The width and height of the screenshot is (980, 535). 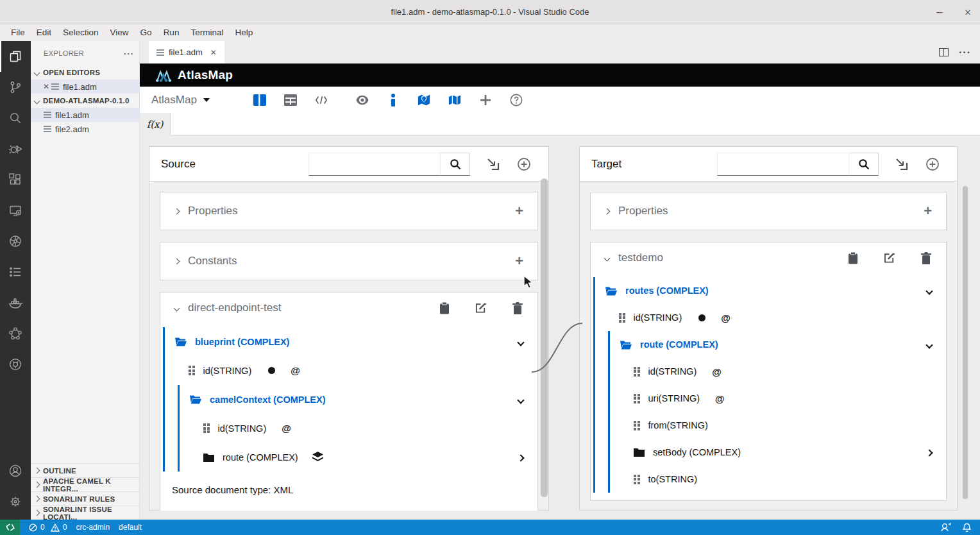 I want to click on close-button, so click(x=968, y=12).